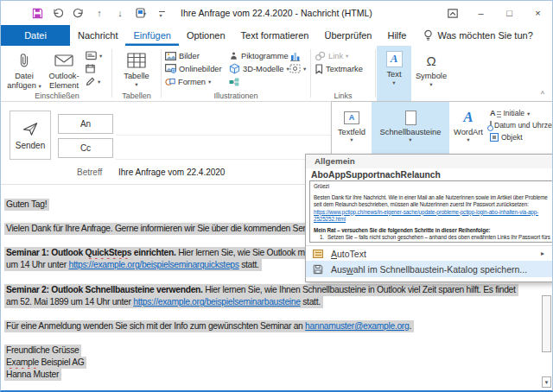 The height and width of the screenshot is (392, 553). I want to click on menu-item-autotext: AutoText ▸, so click(429, 254).